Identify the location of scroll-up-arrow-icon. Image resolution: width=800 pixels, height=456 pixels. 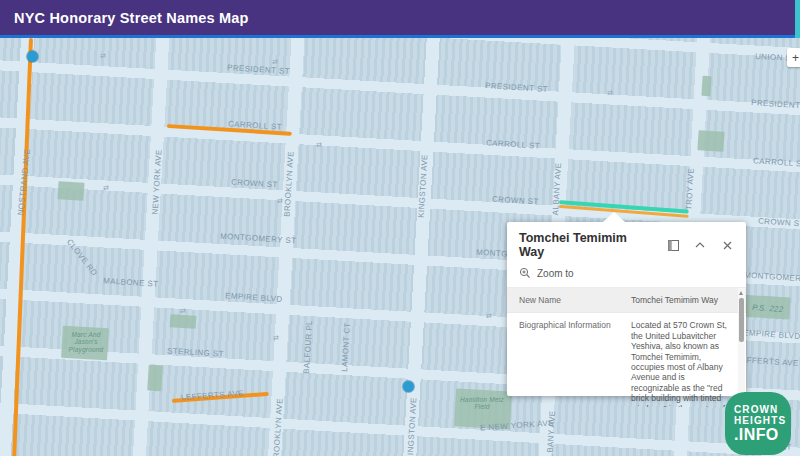
(741, 293).